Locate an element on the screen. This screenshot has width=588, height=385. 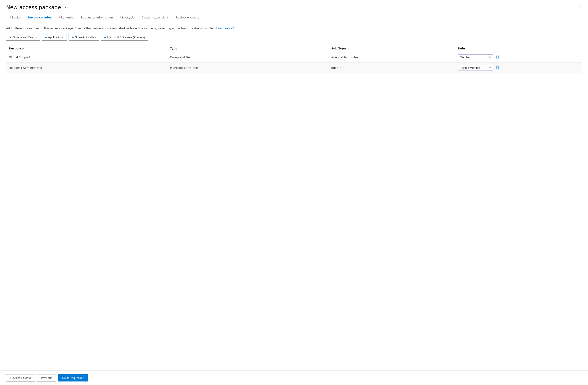
role-select-wrapper: Eligible Member Active Member is located at coordinates (518, 68).